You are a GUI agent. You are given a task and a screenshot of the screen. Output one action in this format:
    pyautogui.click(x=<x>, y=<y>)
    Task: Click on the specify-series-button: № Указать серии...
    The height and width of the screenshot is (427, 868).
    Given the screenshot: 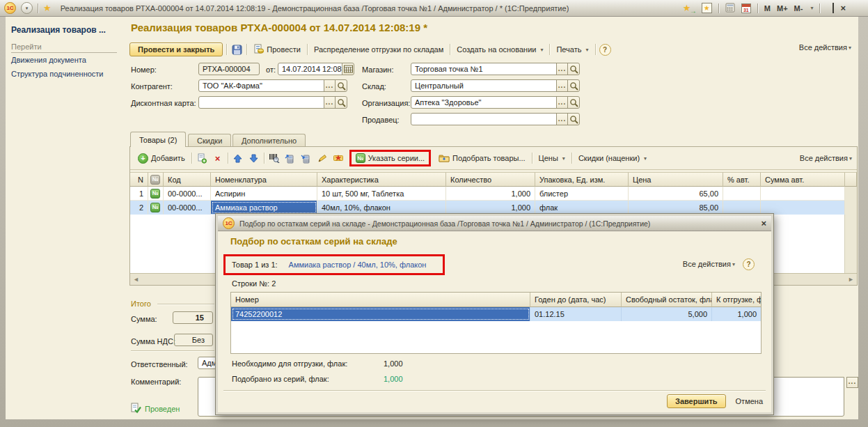 What is the action you would take?
    pyautogui.click(x=390, y=158)
    